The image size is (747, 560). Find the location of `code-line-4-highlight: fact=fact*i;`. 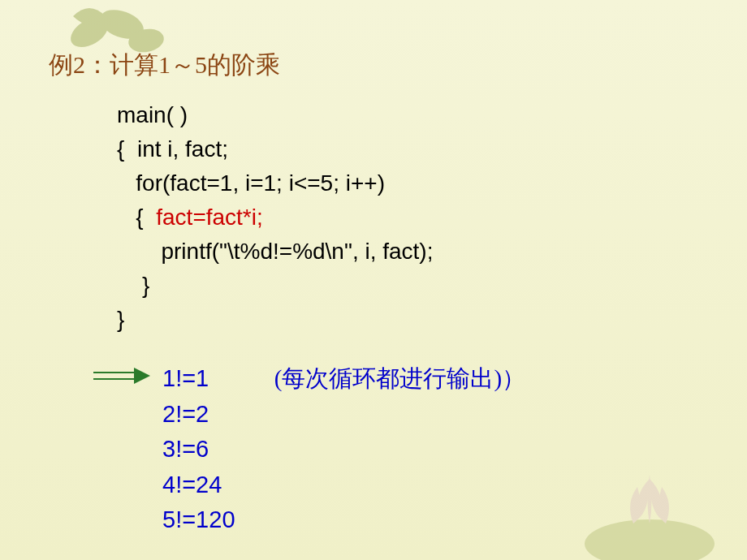

code-line-4-highlight: fact=fact*i; is located at coordinates (209, 218).